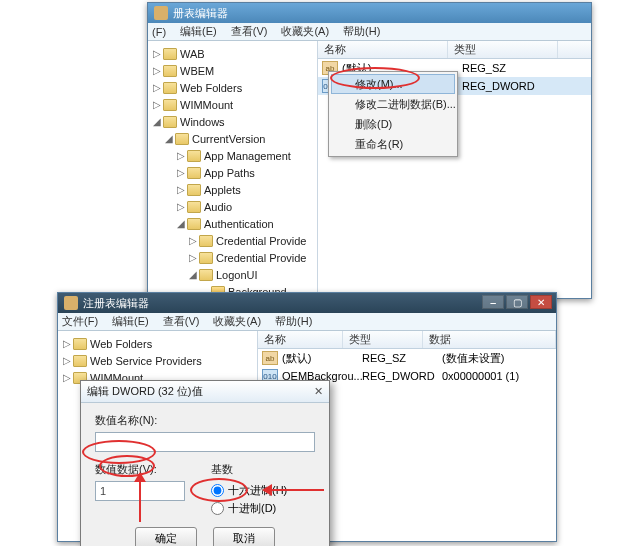 The image size is (622, 546). Describe the element at coordinates (407, 340) in the screenshot. I see `list-header: 名称 类型 数据` at that location.